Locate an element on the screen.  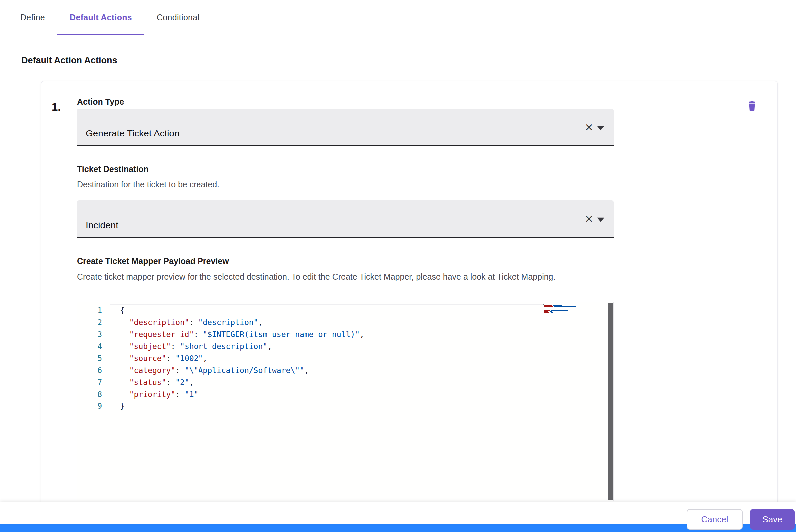
page-title: Default Action Actions is located at coordinates (69, 60).